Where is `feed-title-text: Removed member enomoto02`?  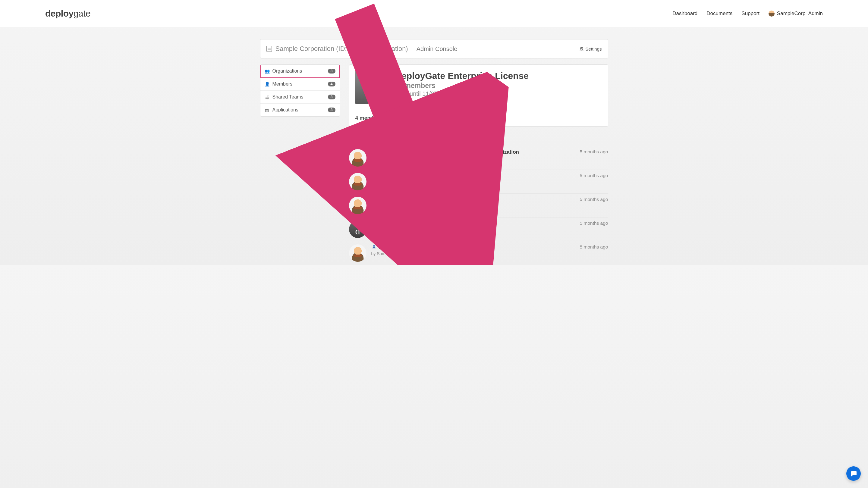 feed-title-text: Removed member enomoto02 is located at coordinates (416, 176).